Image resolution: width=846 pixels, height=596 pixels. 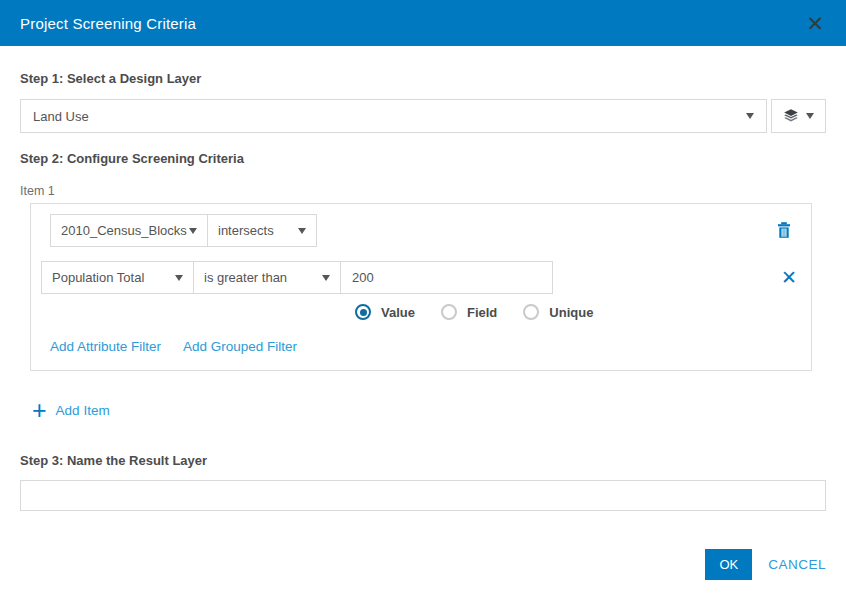 I want to click on attribute-value-field-wrap, so click(x=446, y=278).